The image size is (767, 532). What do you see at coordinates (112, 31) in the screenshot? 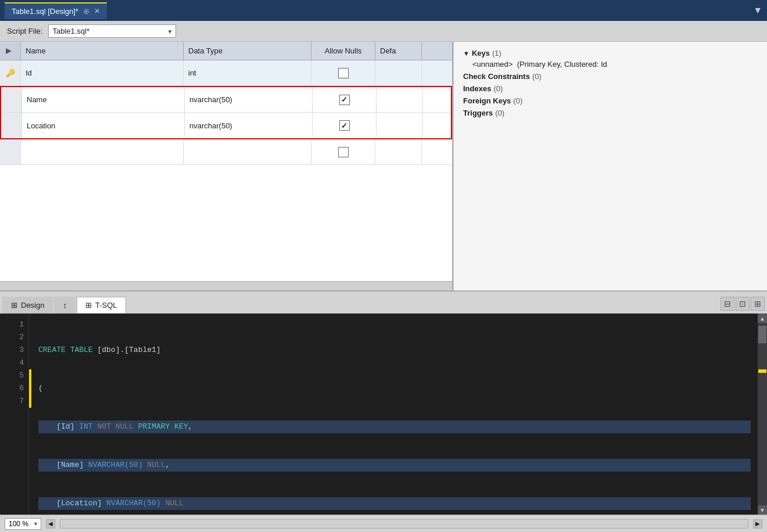
I see `script-file-select-wrapper: Table1.sql*` at bounding box center [112, 31].